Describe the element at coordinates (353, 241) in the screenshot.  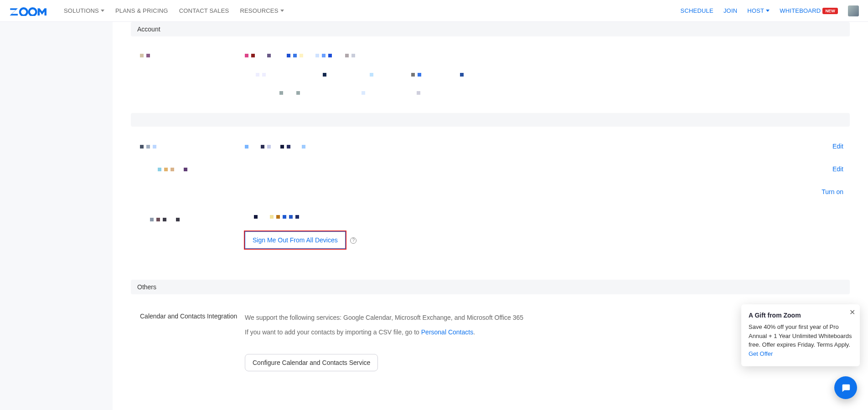
I see `help-icon: ?` at that location.